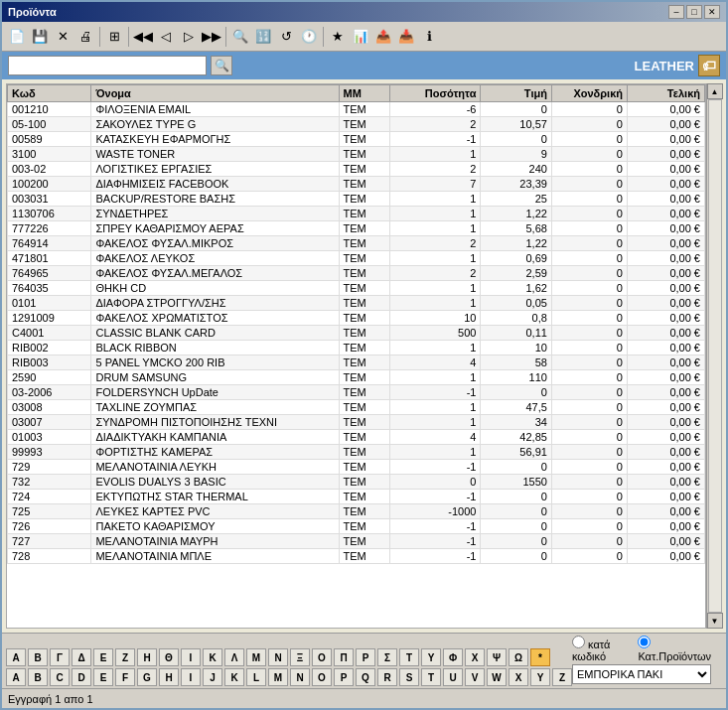 This screenshot has height=710, width=728. What do you see at coordinates (357, 526) in the screenshot?
I see `table-row: 726ΠΑΚΕΤΟ ΚΑΘΑΡΙΣΜΟΥTEM-1000,00 €` at bounding box center [357, 526].